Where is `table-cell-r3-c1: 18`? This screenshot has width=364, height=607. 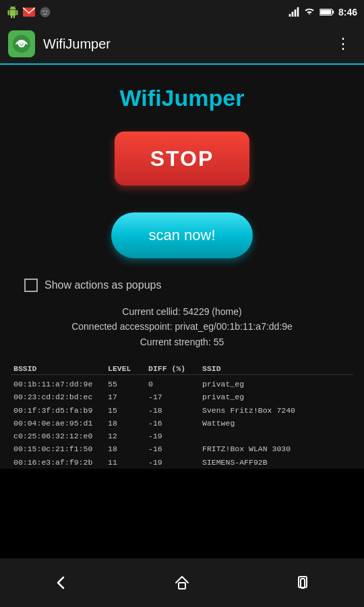
table-cell-r3-c1: 18 is located at coordinates (128, 424).